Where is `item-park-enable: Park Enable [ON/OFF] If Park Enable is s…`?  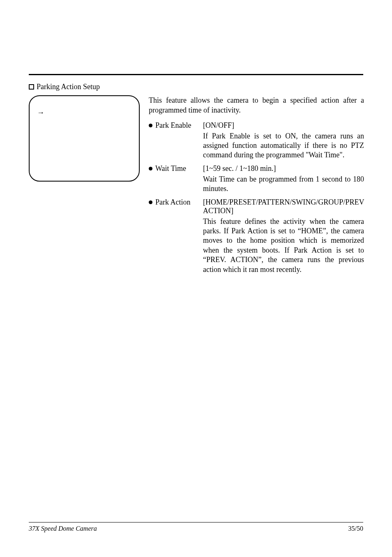 item-park-enable: Park Enable [ON/OFF] If Park Enable is s… is located at coordinates (256, 140).